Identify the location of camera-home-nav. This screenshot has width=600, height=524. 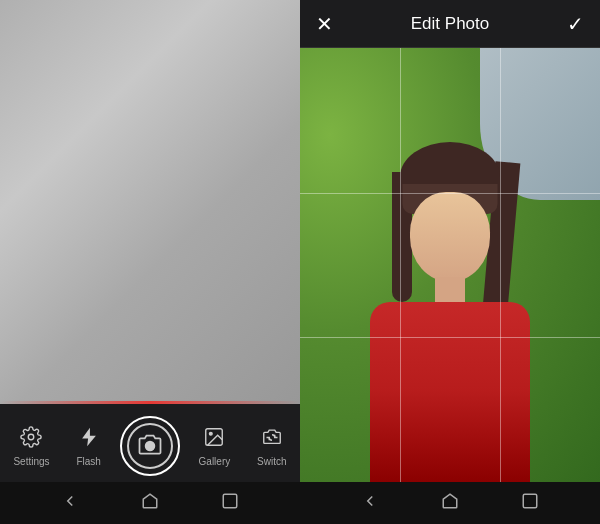
(150, 504).